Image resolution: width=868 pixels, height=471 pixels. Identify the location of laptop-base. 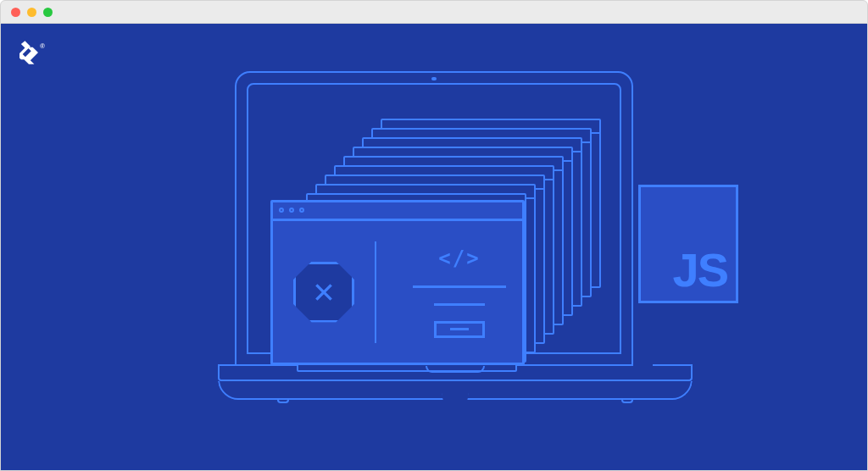
(455, 391).